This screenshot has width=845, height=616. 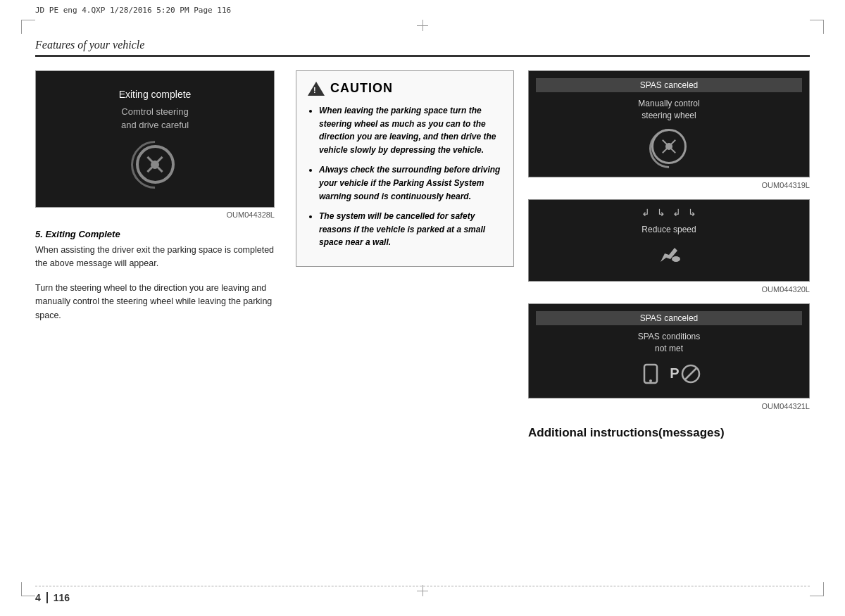 I want to click on section-heading: Features of your vehicle, so click(x=423, y=48).